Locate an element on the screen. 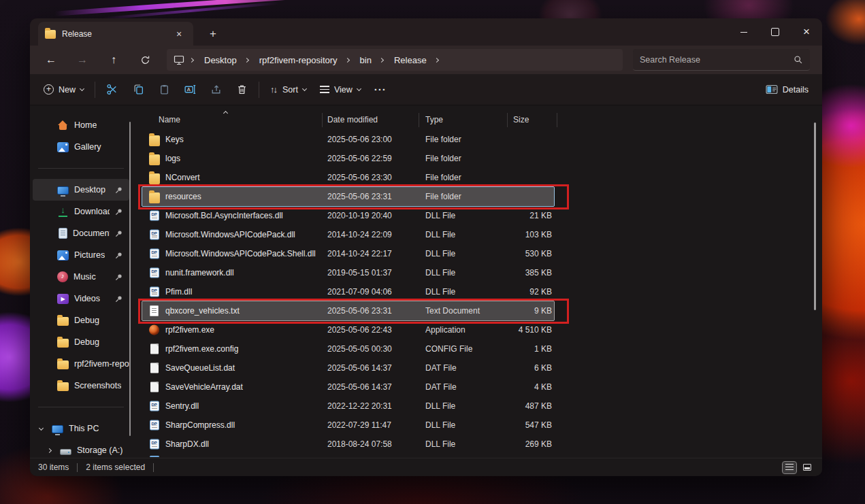 This screenshot has width=865, height=504. file-name: Microsoft.WindowsAPICodePack.dll is located at coordinates (230, 235).